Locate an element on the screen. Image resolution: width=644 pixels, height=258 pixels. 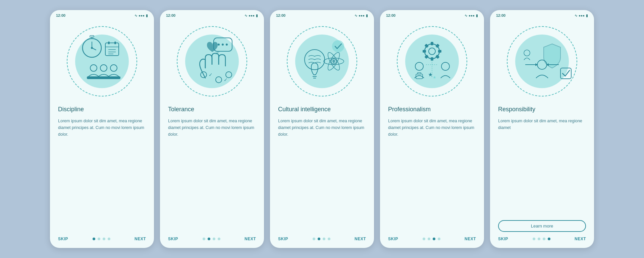
battery-icon-5: ▮ is located at coordinates (587, 15).